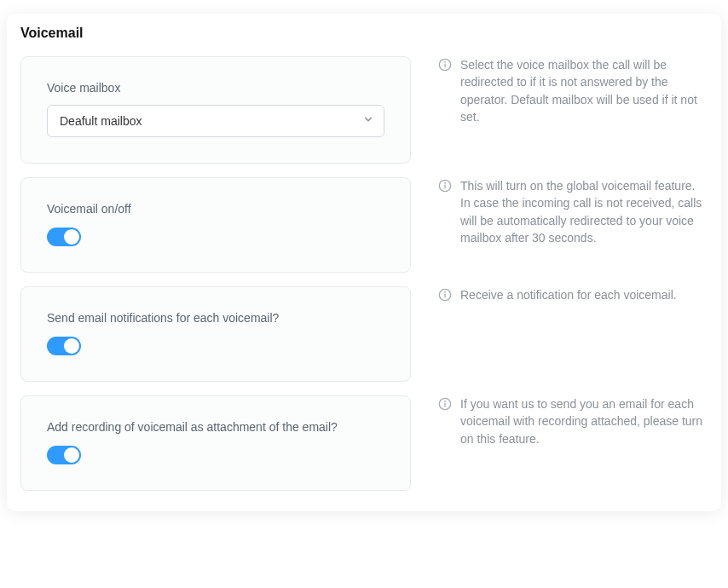 The height and width of the screenshot is (588, 728). What do you see at coordinates (216, 110) in the screenshot?
I see `card-voice-mailbox: Voice mailbox Deafult mailbox` at bounding box center [216, 110].